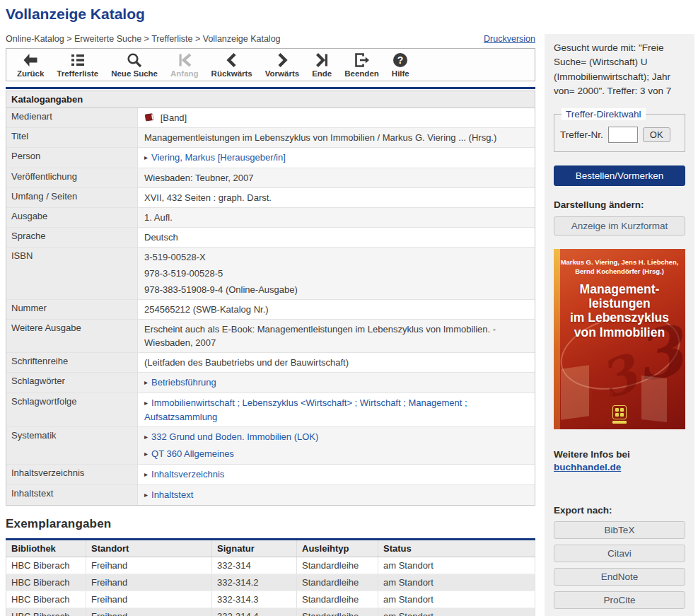 This screenshot has height=616, width=698. Describe the element at coordinates (306, 410) in the screenshot. I see `field-link: Immobilienwirtschaft ; Lebenszyklus <Wir…` at that location.